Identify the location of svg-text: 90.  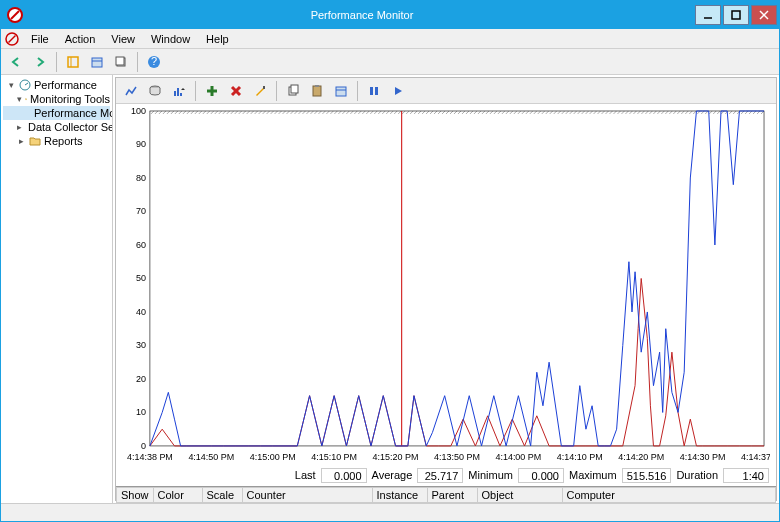
(141, 144).